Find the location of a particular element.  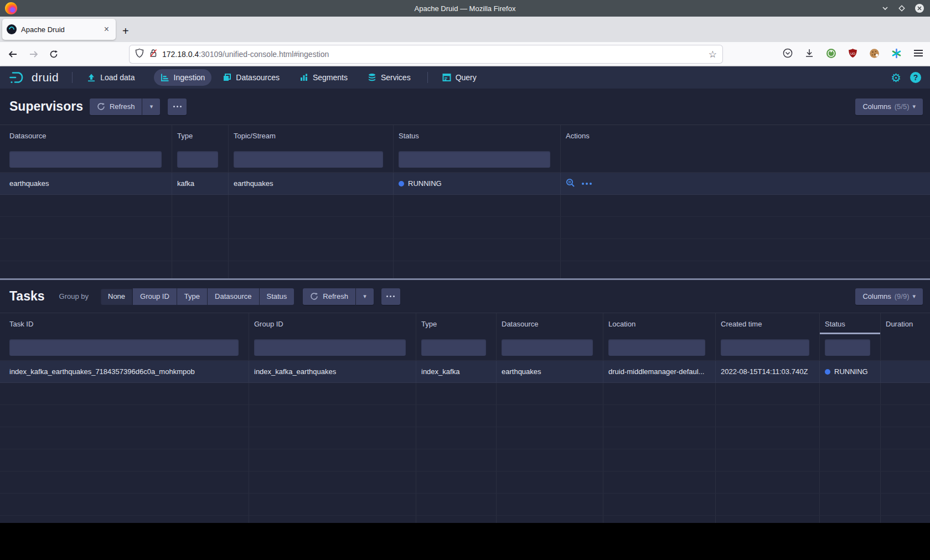

filter-topic-input is located at coordinates (308, 159).